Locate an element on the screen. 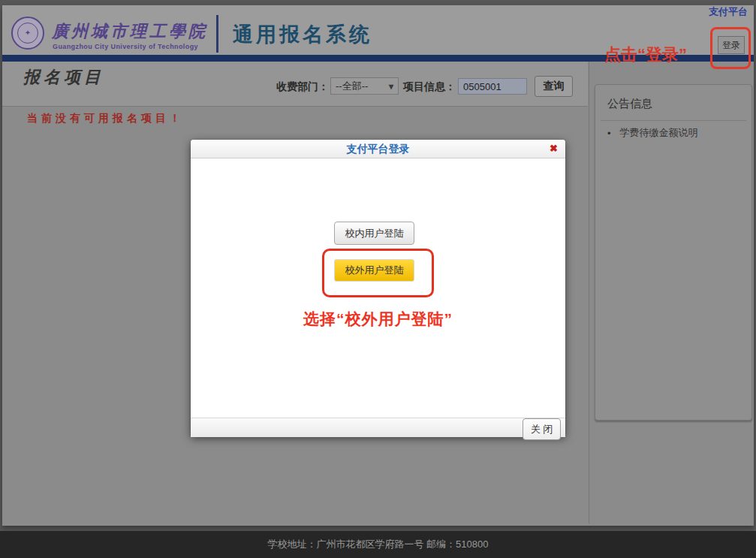 The image size is (756, 558). toolbar-divider is located at coordinates (295, 107).